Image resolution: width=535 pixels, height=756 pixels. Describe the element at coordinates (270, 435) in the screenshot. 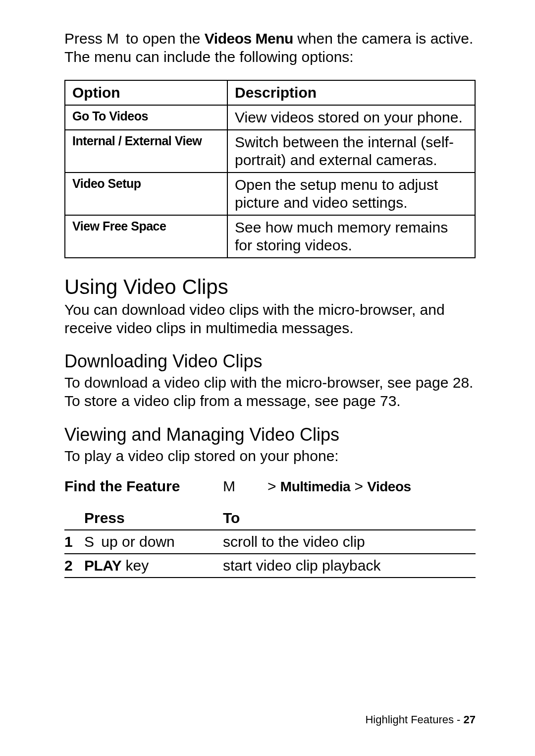

I see `heading-viewing-managing-video-clips: Viewing and Managing Video Clips` at that location.